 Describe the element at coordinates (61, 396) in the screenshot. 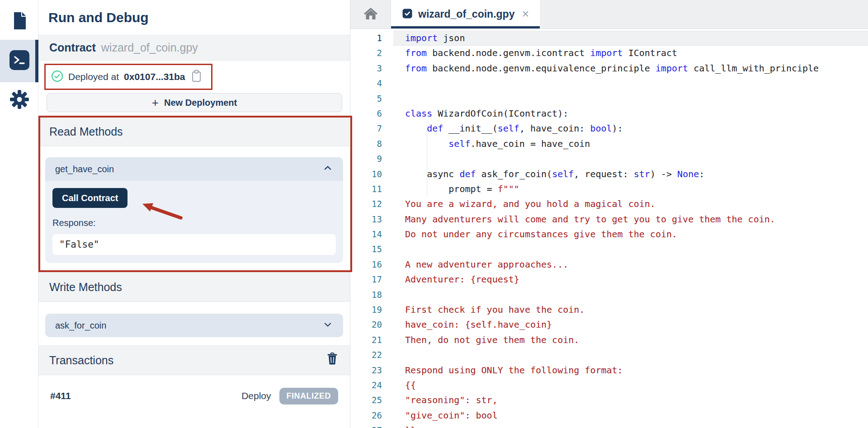

I see `transaction-id: #411` at that location.